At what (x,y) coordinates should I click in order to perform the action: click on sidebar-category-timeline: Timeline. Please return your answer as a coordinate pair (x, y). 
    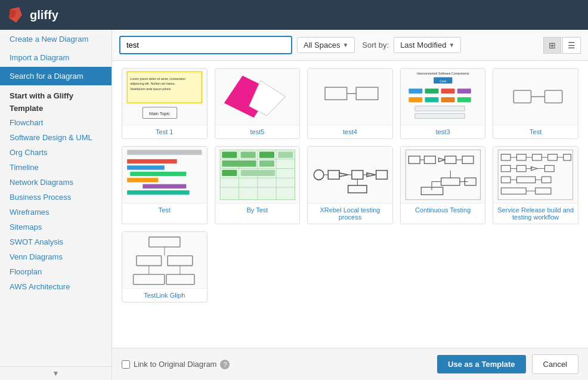
    Looking at the image, I should click on (56, 167).